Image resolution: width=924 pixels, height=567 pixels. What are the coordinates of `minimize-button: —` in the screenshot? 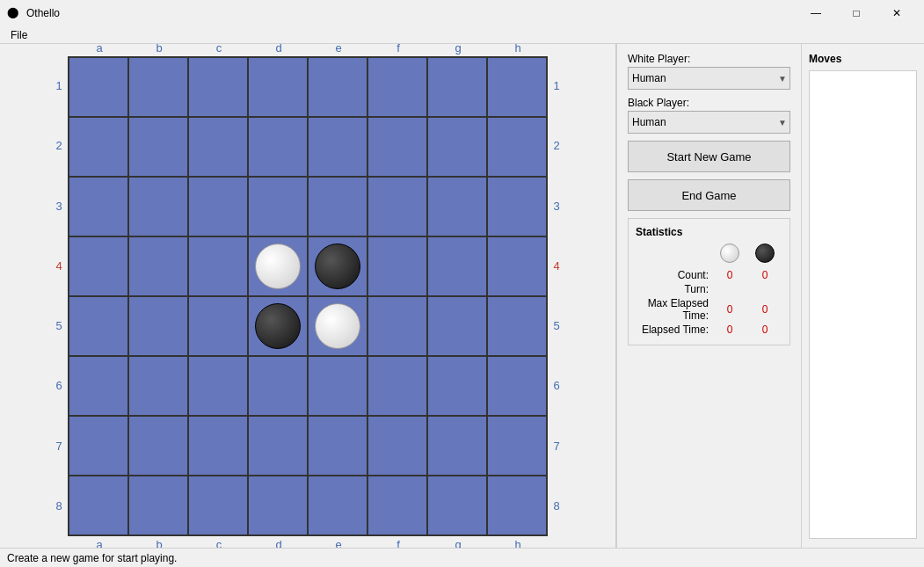 It's located at (816, 13).